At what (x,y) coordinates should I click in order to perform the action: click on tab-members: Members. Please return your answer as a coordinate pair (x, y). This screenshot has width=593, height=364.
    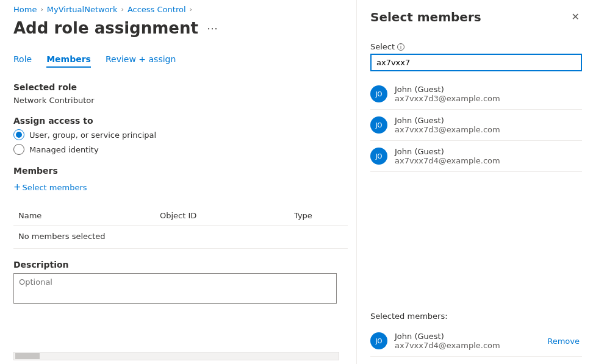
    Looking at the image, I should click on (68, 61).